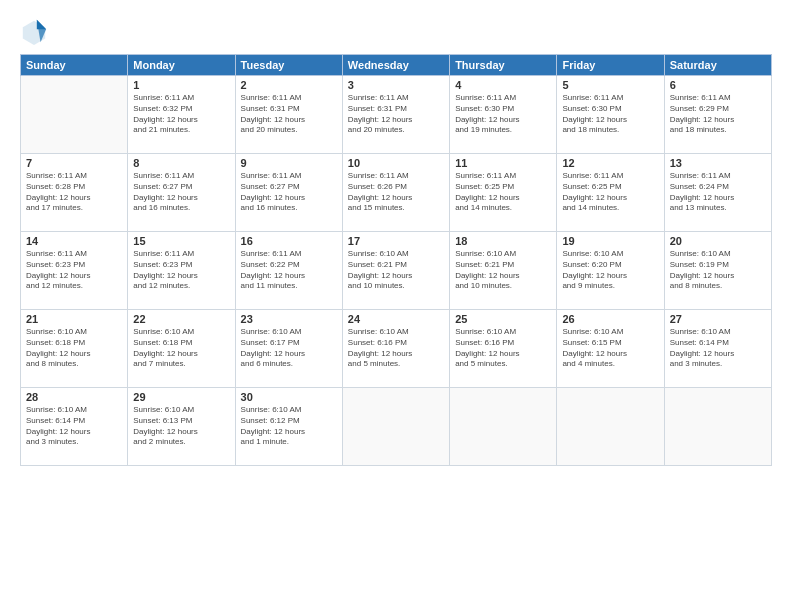 This screenshot has width=792, height=612. Describe the element at coordinates (610, 115) in the screenshot. I see `calendar-cell: 5Sunrise: 6:11 AMSunset: 6:30 PMDaylight…` at that location.